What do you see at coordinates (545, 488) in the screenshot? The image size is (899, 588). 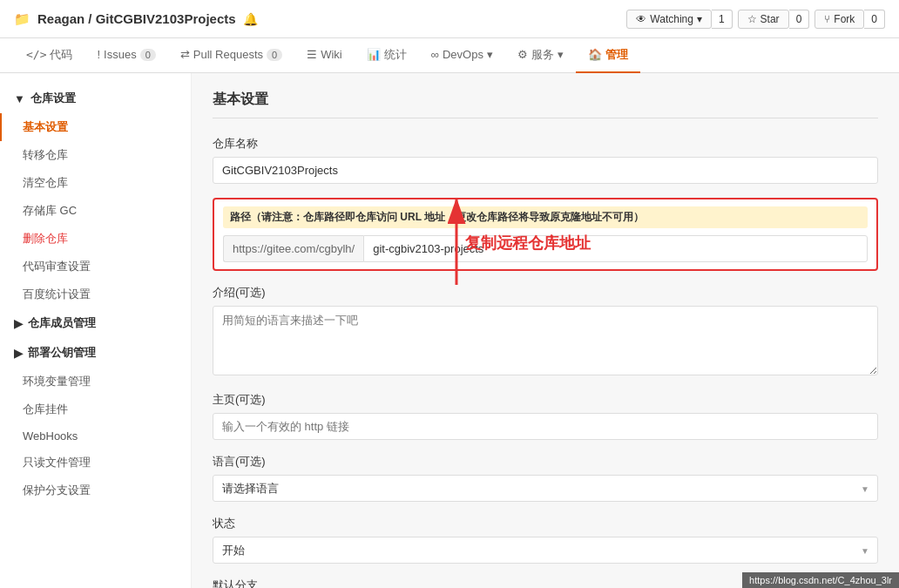 I see `language-select: 请选择语言` at bounding box center [545, 488].